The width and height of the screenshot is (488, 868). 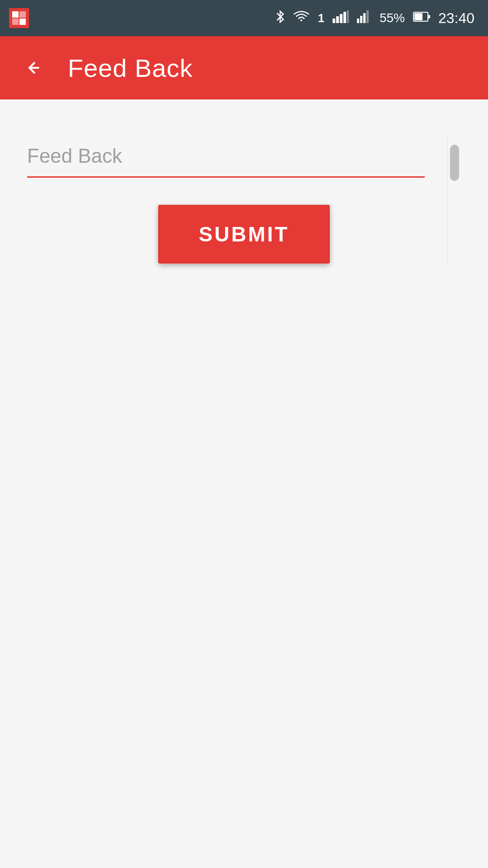 What do you see at coordinates (280, 18) in the screenshot?
I see `bluetooth-icon` at bounding box center [280, 18].